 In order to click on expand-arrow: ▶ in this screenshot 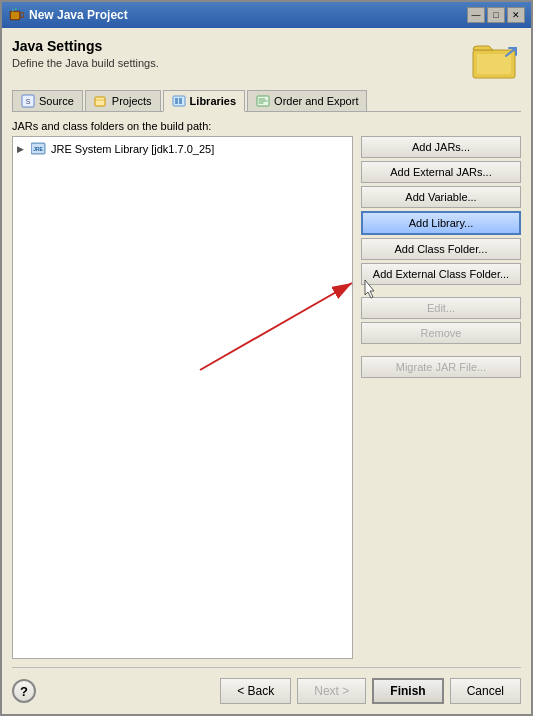, I will do `click(22, 149)`.